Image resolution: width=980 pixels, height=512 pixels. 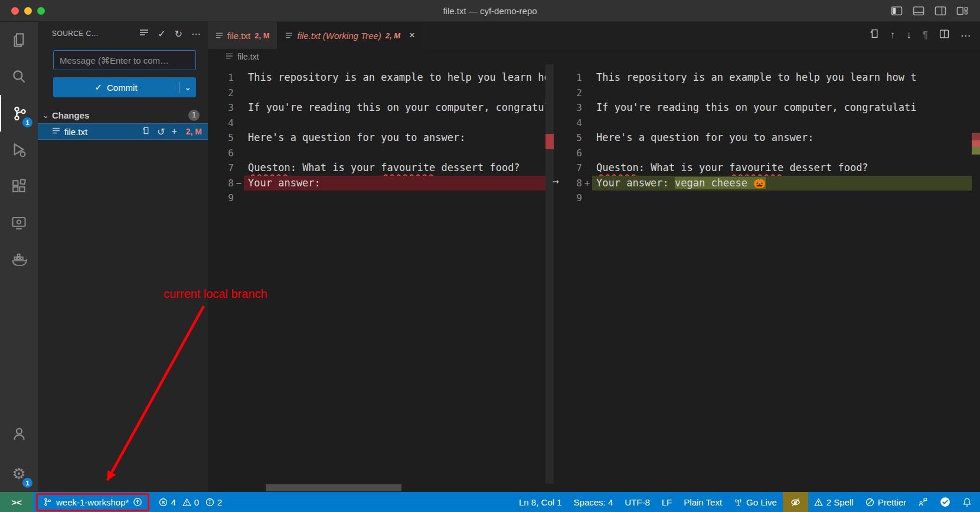 I want to click on prettier-status: Prettier, so click(x=886, y=502).